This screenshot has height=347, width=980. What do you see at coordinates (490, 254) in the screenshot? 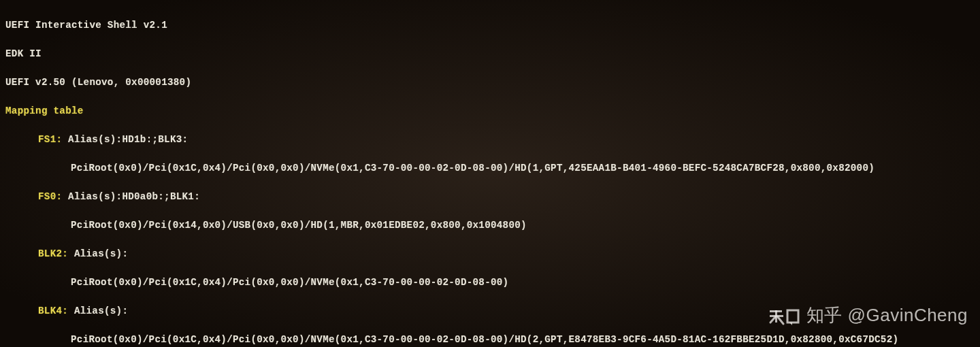
I see `map-entry-blk2: BLK2: Alias(s):` at bounding box center [490, 254].